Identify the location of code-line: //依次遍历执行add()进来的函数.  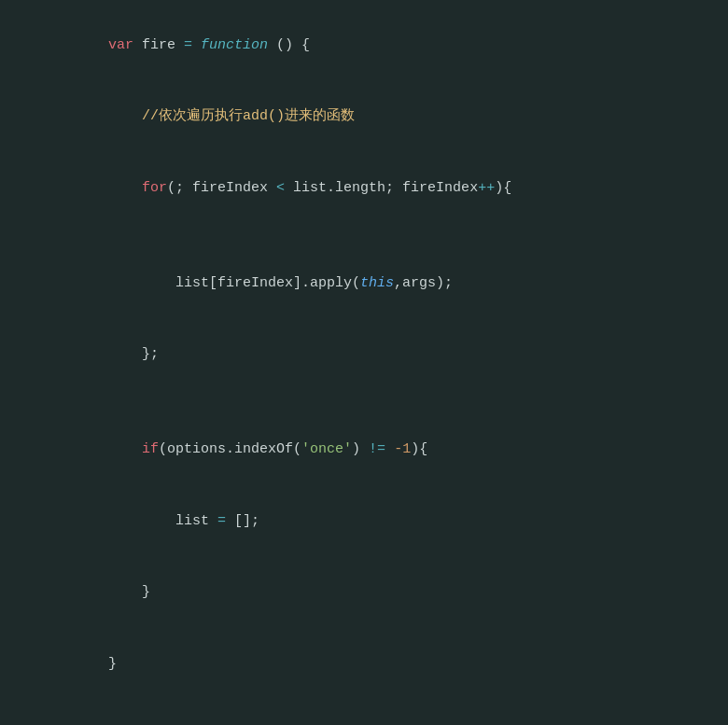
(401, 118).